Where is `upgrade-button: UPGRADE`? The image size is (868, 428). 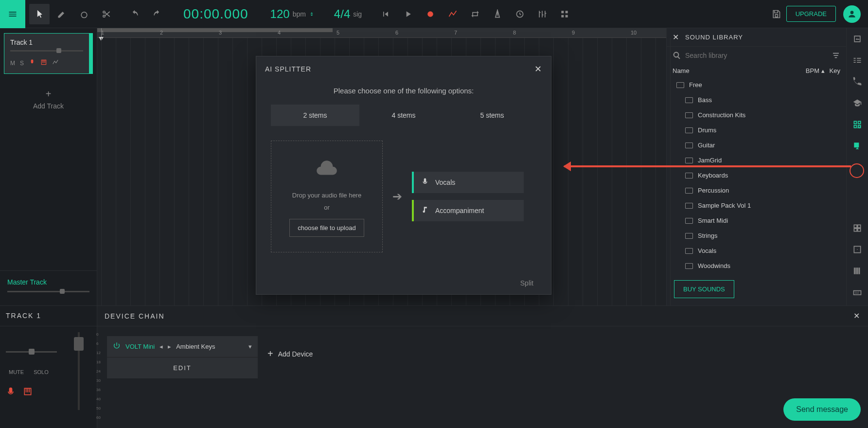 upgrade-button: UPGRADE is located at coordinates (811, 14).